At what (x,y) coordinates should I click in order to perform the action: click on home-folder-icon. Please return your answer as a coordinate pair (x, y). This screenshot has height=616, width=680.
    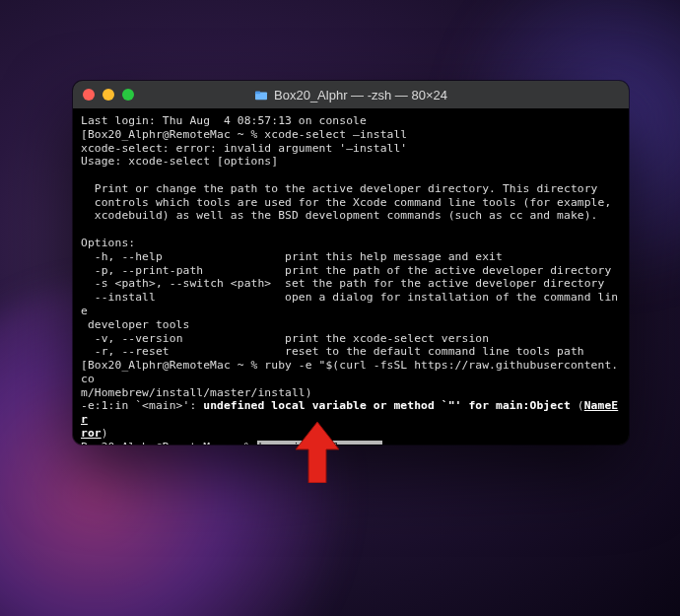
    Looking at the image, I should click on (261, 95).